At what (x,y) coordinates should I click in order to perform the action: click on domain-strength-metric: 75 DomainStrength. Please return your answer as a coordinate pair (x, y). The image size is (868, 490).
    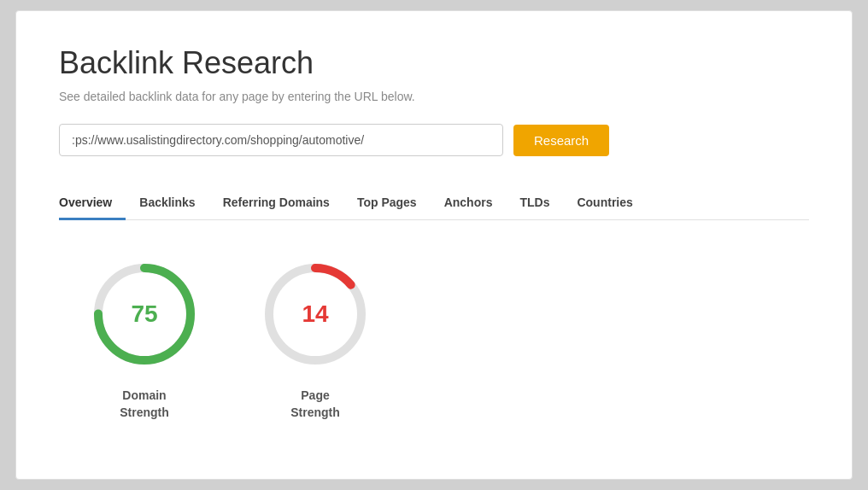
    Looking at the image, I should click on (144, 338).